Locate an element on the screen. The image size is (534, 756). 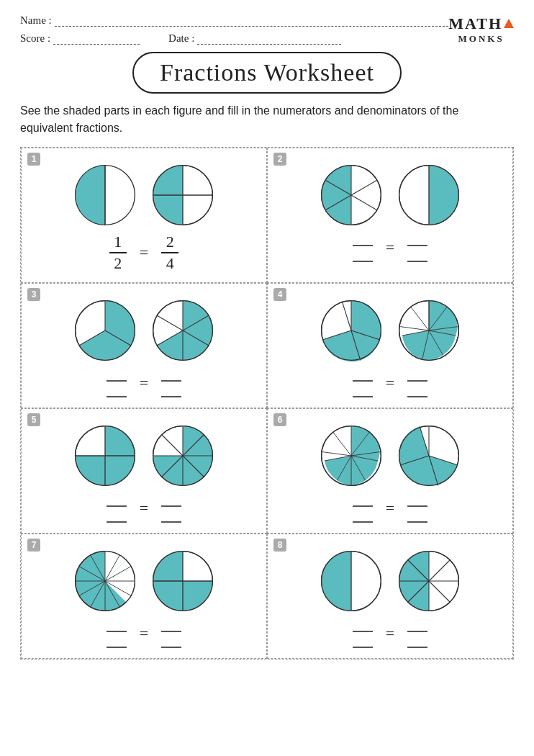
problem-2: 2 is located at coordinates (390, 215).